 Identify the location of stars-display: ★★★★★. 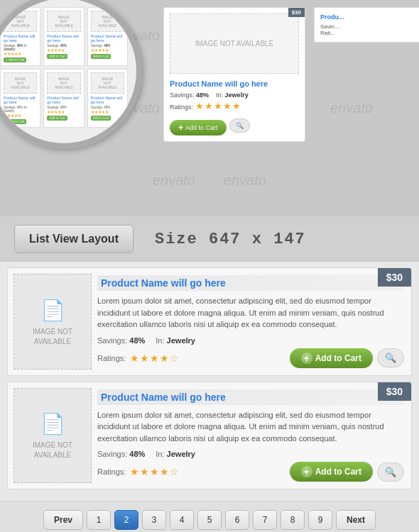
(219, 106).